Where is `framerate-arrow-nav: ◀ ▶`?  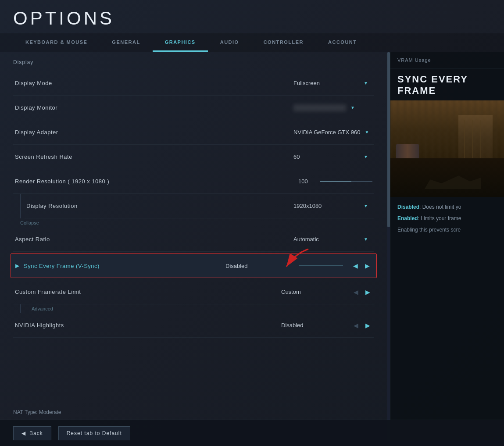
framerate-arrow-nav: ◀ ▶ is located at coordinates (362, 292).